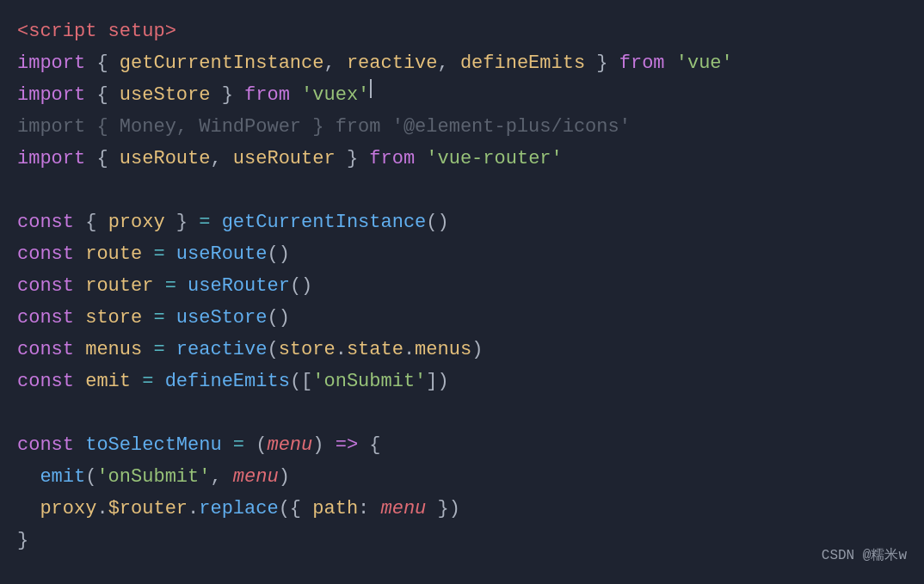 Image resolution: width=924 pixels, height=584 pixels. Describe the element at coordinates (462, 382) in the screenshot. I see `code-line-12: const emit = defineEmits ([ 'onSubmit' ]…` at that location.